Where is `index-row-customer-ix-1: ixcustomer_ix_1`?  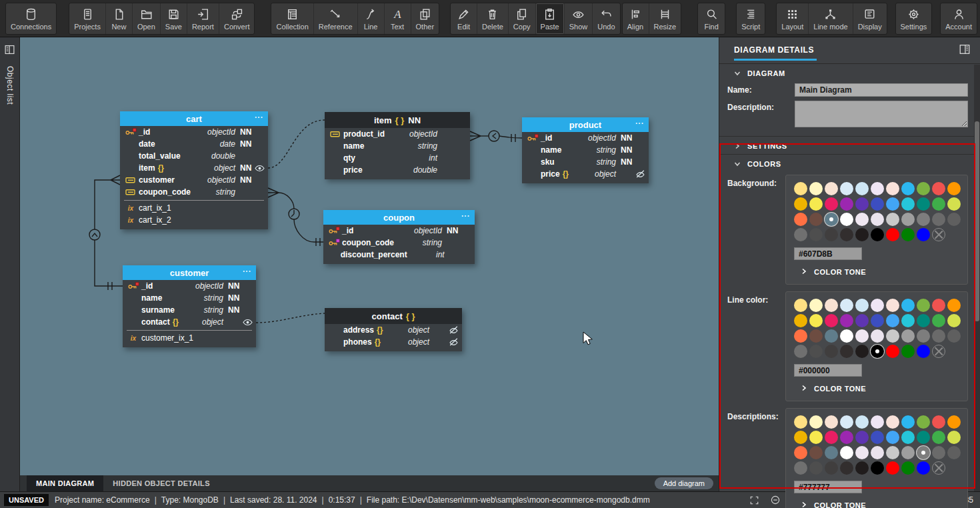
index-row-customer-ix-1: ixcustomer_ix_1 is located at coordinates (189, 338).